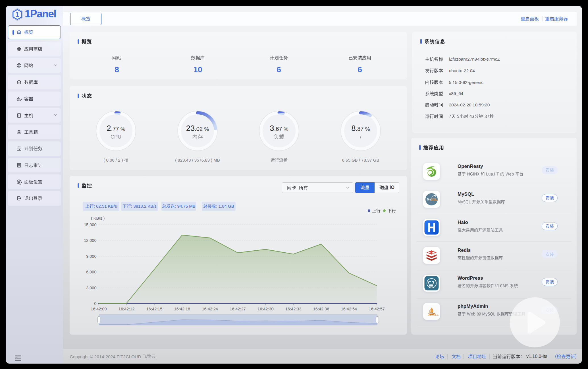 The width and height of the screenshot is (588, 369). Describe the element at coordinates (377, 309) in the screenshot. I see `svg-text: 16:42:57` at that location.